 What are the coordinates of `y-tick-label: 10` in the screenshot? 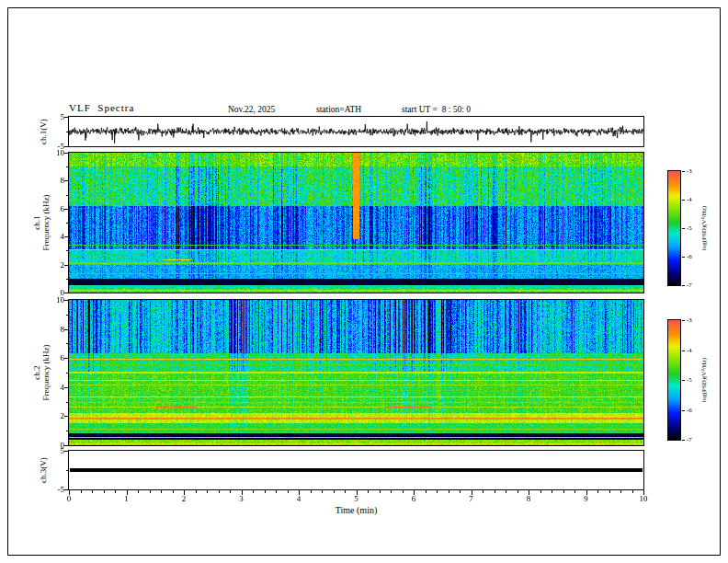 It's located at (53, 300).